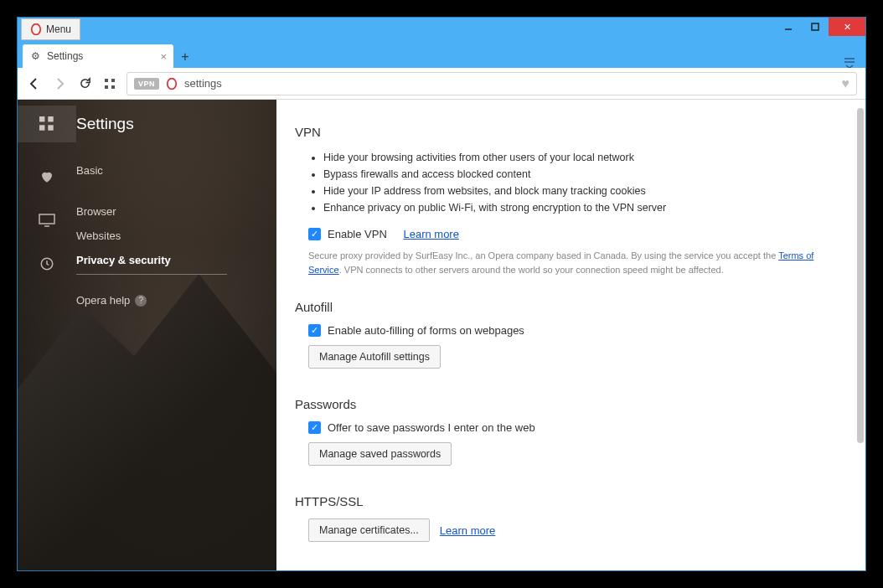  What do you see at coordinates (357, 235) in the screenshot?
I see `vpn-enable-label: Enable VPN` at bounding box center [357, 235].